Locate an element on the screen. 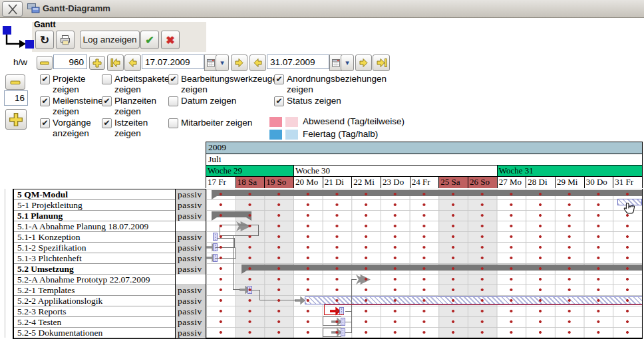  show-log-button: Log anzeigen is located at coordinates (110, 40).